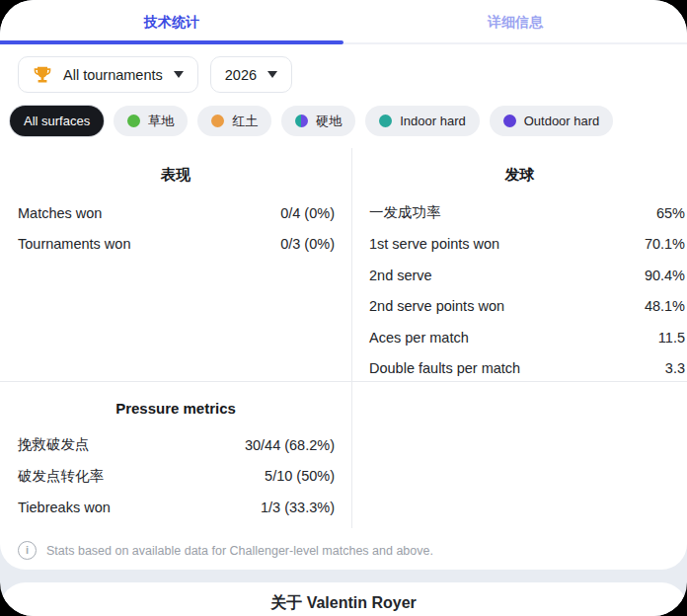 This screenshot has width=687, height=616. I want to click on stat-value: 3.3, so click(675, 368).